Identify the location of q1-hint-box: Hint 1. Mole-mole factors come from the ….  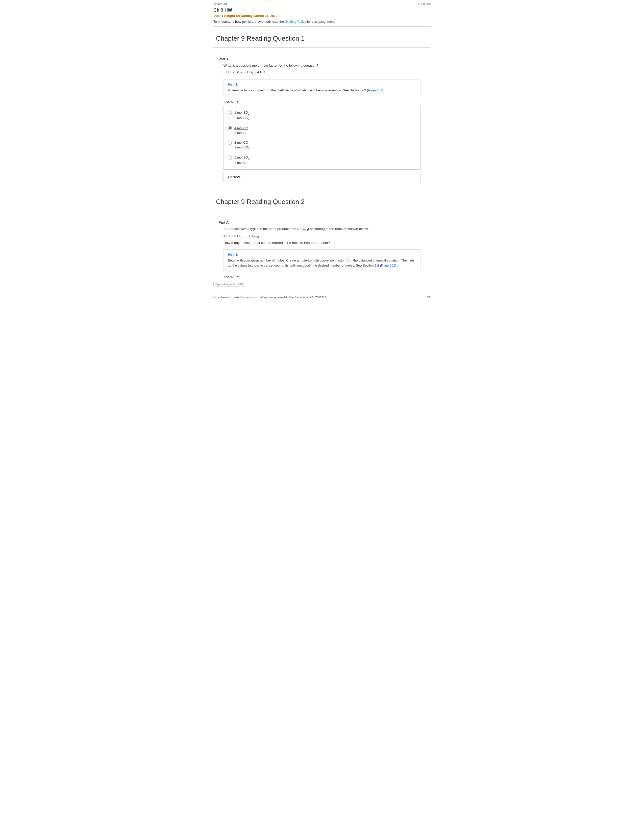
(322, 88).